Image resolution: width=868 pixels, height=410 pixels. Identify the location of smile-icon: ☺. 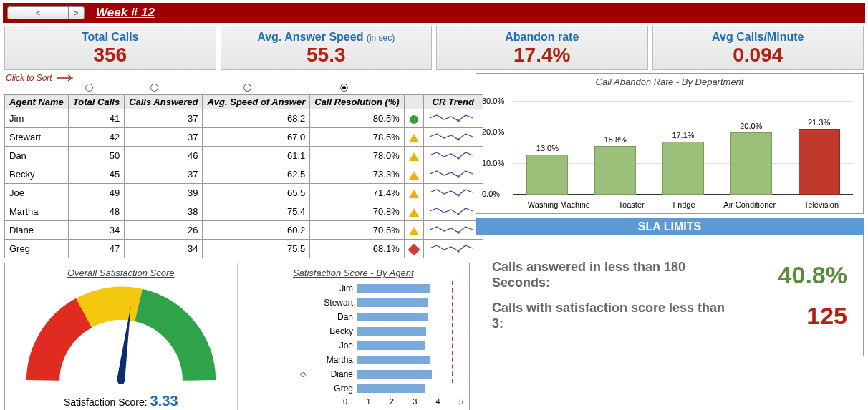
(304, 374).